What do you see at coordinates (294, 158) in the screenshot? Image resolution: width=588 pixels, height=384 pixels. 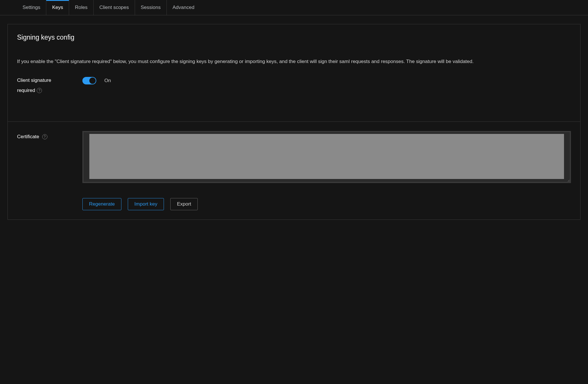 I see `certificate-row: Certificate ?` at bounding box center [294, 158].